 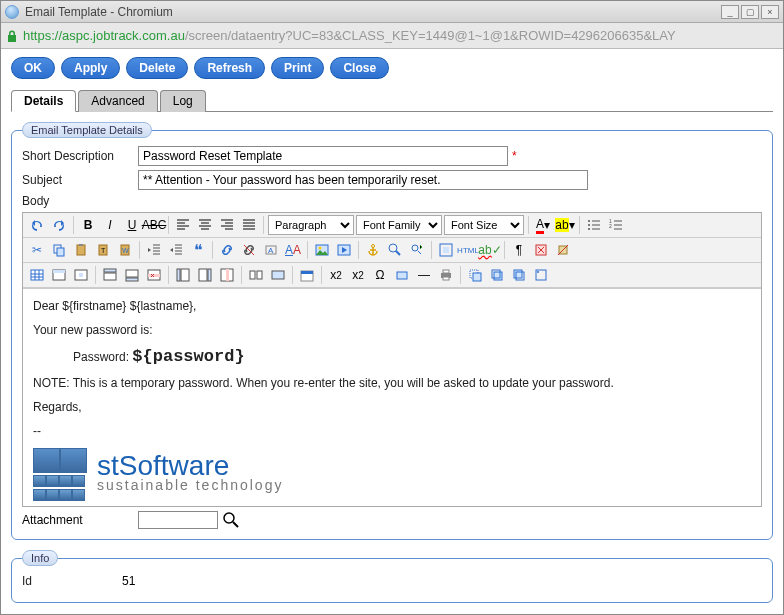 I want to click on indent-icon, so click(x=176, y=250).